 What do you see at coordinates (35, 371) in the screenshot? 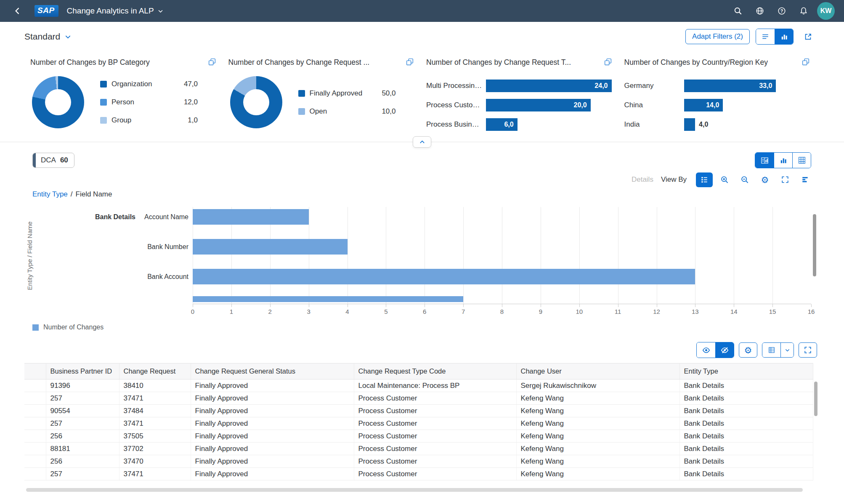
I see `select-column-header` at bounding box center [35, 371].